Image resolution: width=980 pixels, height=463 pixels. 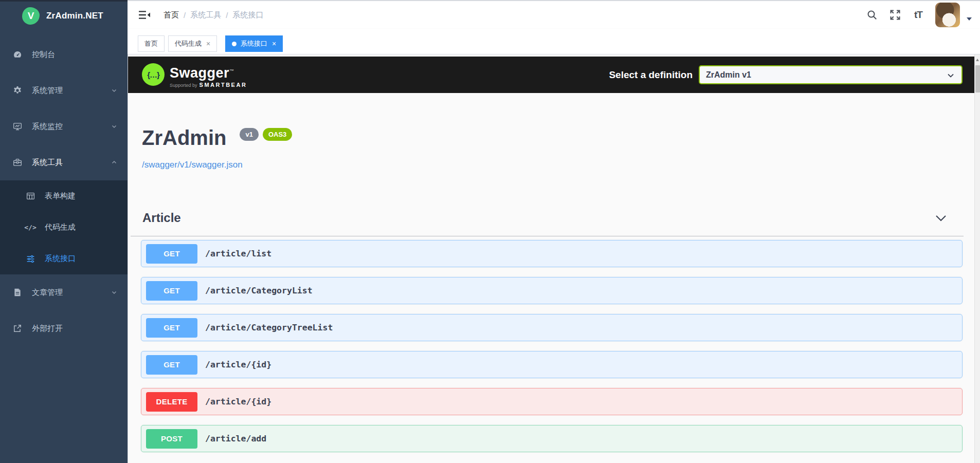 I want to click on sidebar-item-label: 系统管理, so click(x=47, y=90).